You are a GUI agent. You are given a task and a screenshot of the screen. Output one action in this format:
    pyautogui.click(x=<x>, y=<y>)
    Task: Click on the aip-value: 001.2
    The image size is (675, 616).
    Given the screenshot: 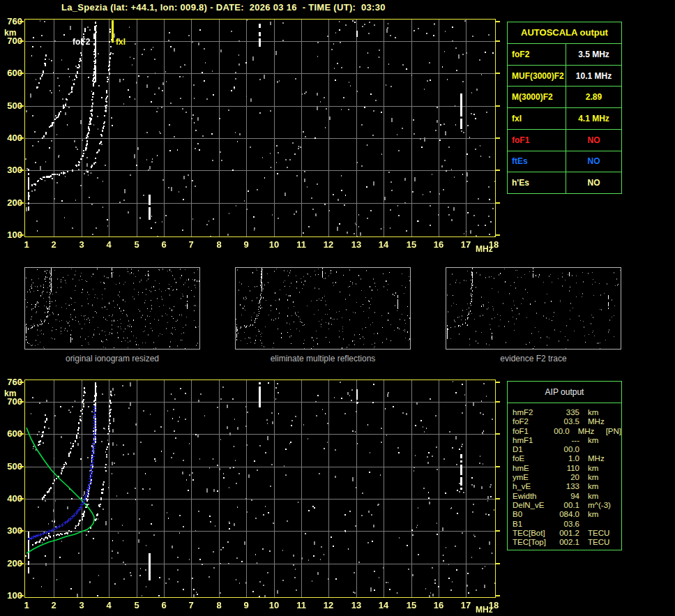 What is the action you would take?
    pyautogui.click(x=567, y=533)
    